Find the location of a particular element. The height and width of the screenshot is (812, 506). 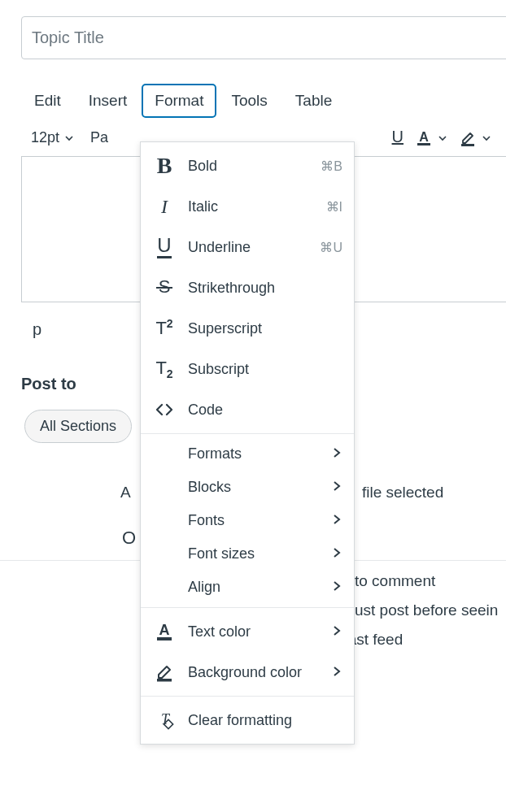

format-strike-label: Strikethrough is located at coordinates (265, 288).